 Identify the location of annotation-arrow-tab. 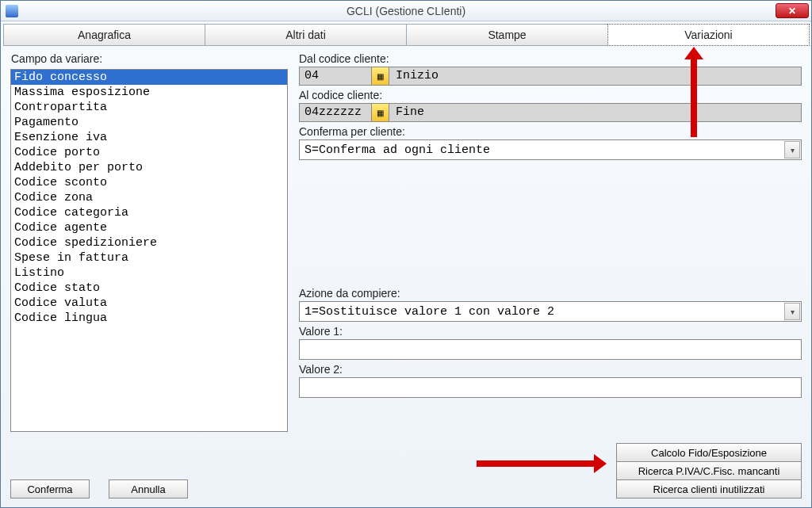
(694, 97).